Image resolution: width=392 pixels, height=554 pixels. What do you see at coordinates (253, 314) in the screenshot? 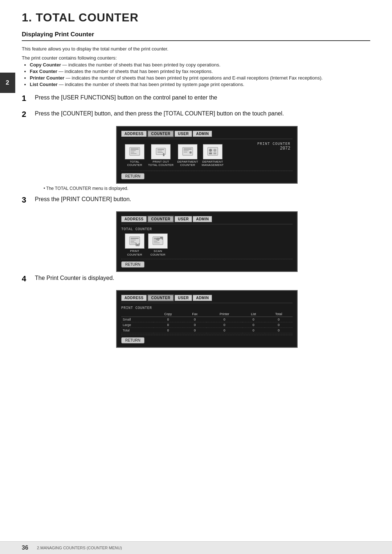
I see `col-header-list: List` at bounding box center [253, 314].